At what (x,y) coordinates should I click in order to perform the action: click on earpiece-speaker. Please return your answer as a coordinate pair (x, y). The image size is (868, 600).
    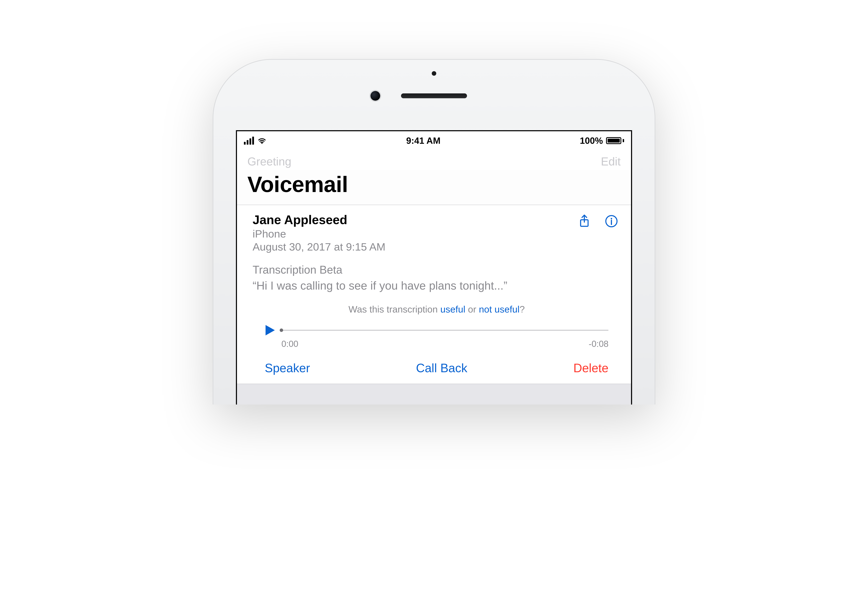
    Looking at the image, I should click on (434, 95).